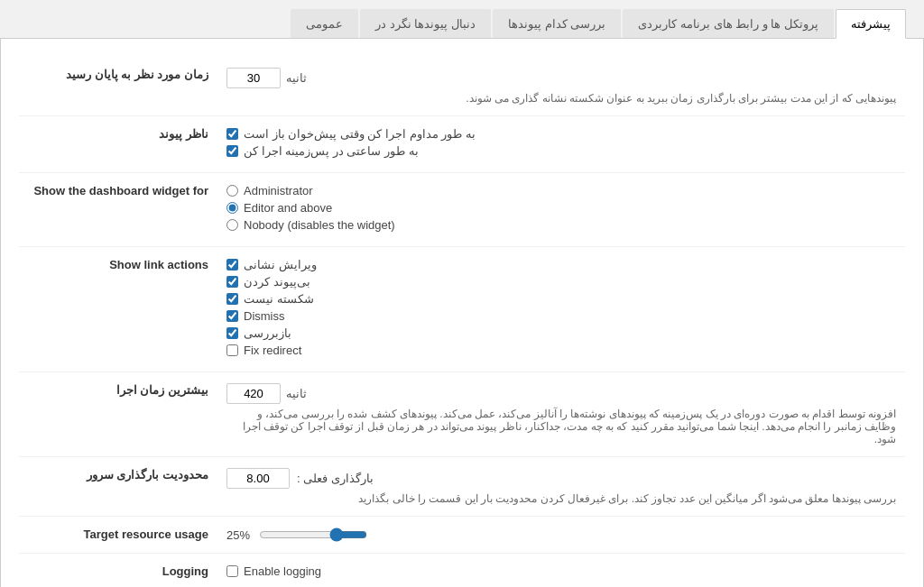 This screenshot has height=587, width=924. Describe the element at coordinates (871, 23) in the screenshot. I see `tab-advanced: پیشرفته` at that location.